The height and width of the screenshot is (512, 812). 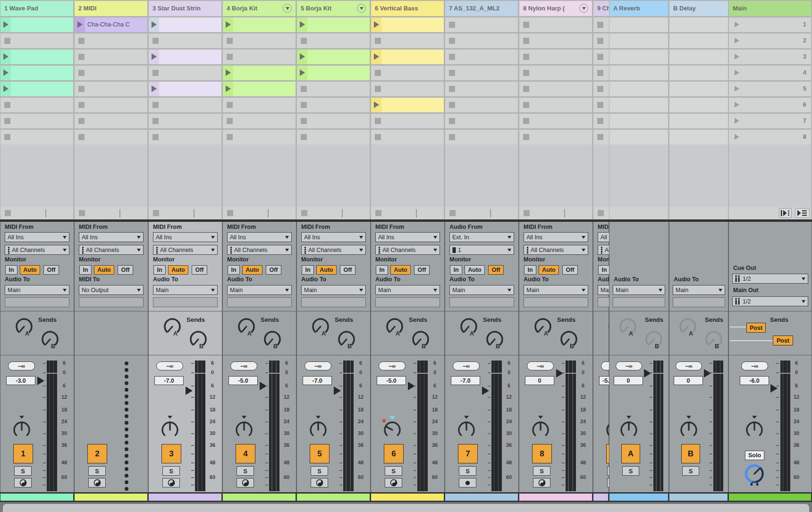 I want to click on back-to-arrangement-button, so click(x=786, y=213).